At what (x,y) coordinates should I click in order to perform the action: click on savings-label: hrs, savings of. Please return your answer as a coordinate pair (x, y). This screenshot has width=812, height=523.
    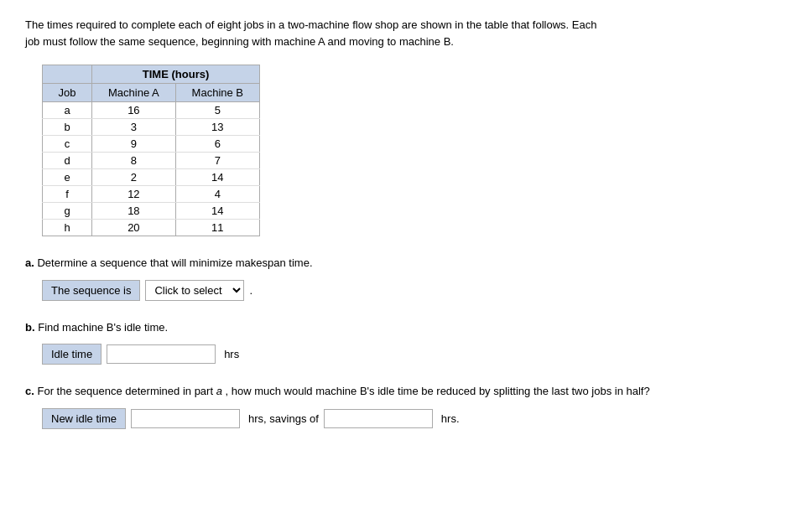
    Looking at the image, I should click on (284, 419).